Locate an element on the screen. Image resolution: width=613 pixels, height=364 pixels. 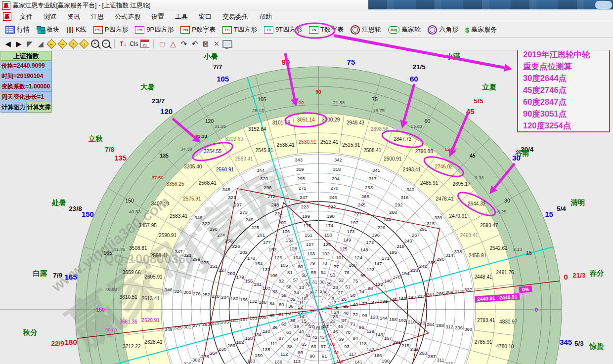
tool-nav-forward: ▶ is located at coordinates (19, 44).